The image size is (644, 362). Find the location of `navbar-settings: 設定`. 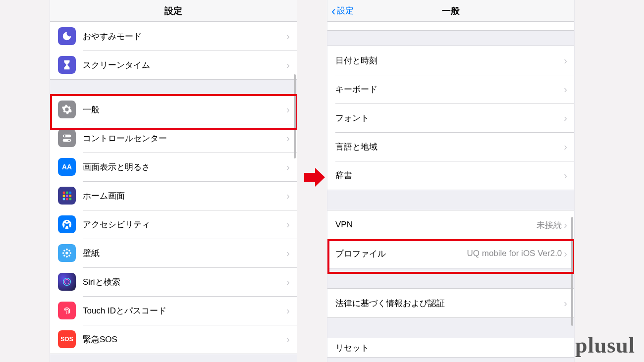

navbar-settings: 設定 is located at coordinates (173, 11).